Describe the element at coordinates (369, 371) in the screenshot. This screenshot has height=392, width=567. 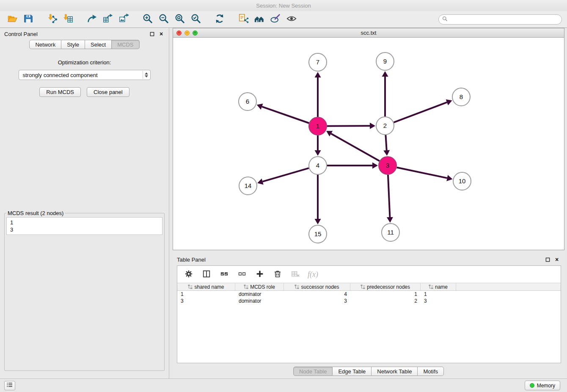
I see `table-tabs: Node TableEdge TableNetwork TableMotifs` at that location.